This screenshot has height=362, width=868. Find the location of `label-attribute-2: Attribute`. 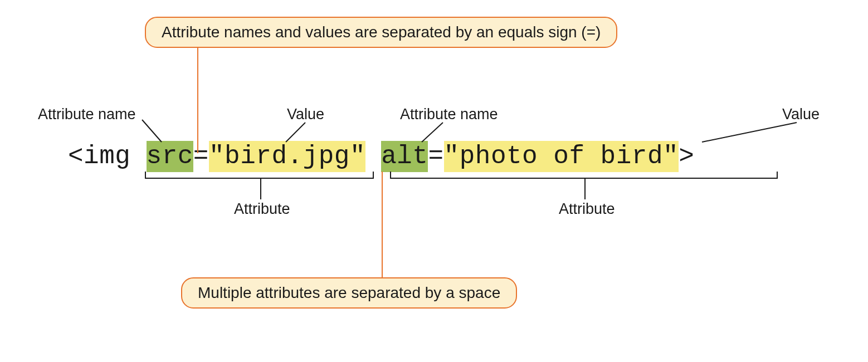

label-attribute-2: Attribute is located at coordinates (587, 209).